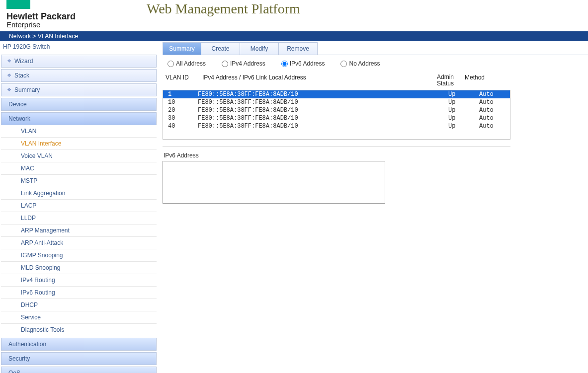 This screenshot has height=373, width=588. I want to click on vlan-interface-table: VLAN ID IPv4 Address / IPv6 Link Local A…, so click(336, 107).